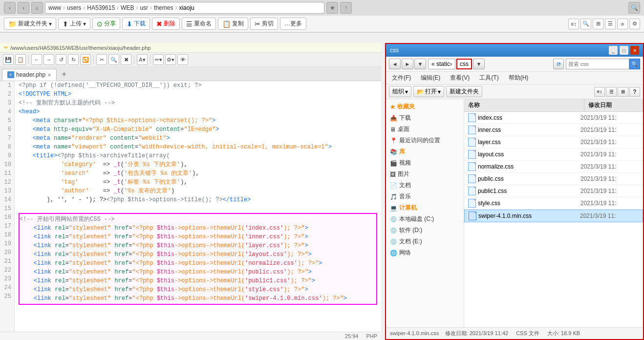 This screenshot has width=644, height=340. What do you see at coordinates (107, 23) in the screenshot?
I see `share-btn: ⊙ 分享` at bounding box center [107, 23].